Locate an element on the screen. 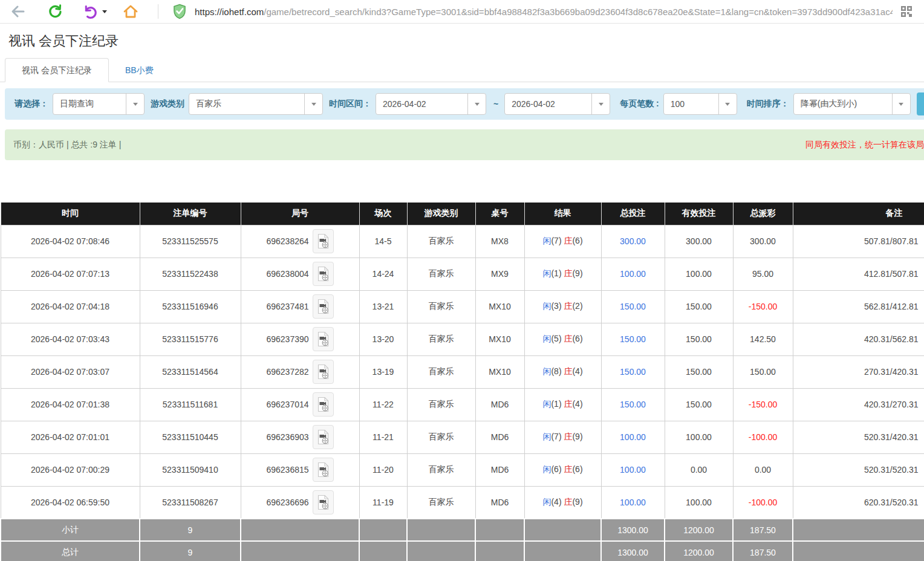  page-size-select: 100 is located at coordinates (700, 104).